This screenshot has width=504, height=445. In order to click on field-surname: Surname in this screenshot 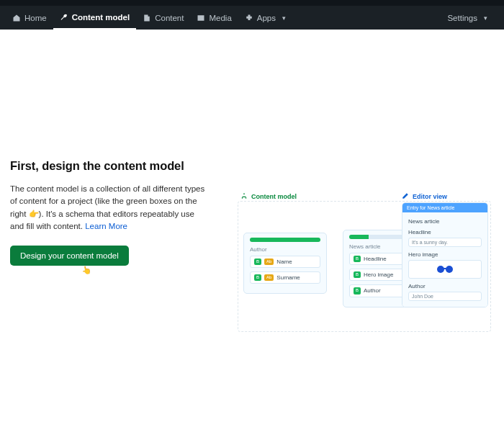, I will do `click(288, 278)`.